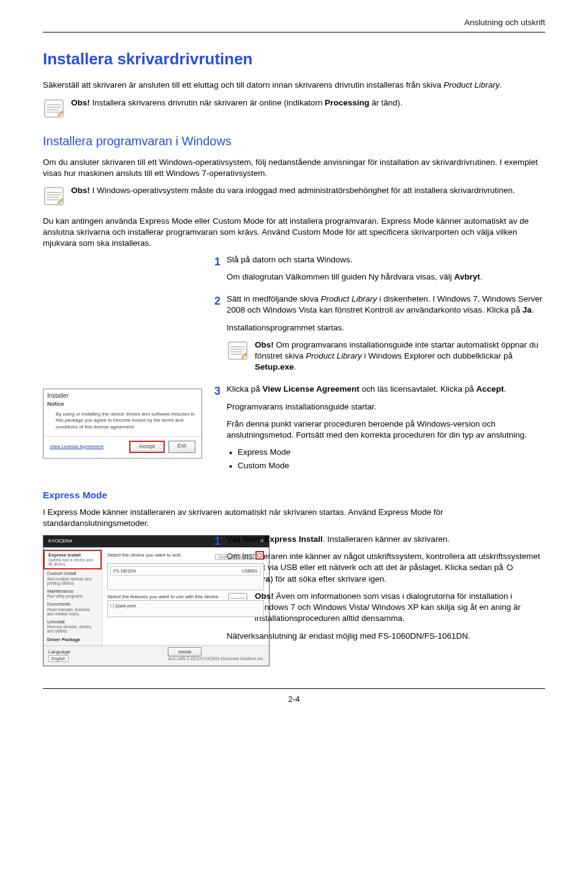 Image resolution: width=588 pixels, height=882 pixels. What do you see at coordinates (72, 639) in the screenshot?
I see `sidebar-driver-package: Driver Package` at bounding box center [72, 639].